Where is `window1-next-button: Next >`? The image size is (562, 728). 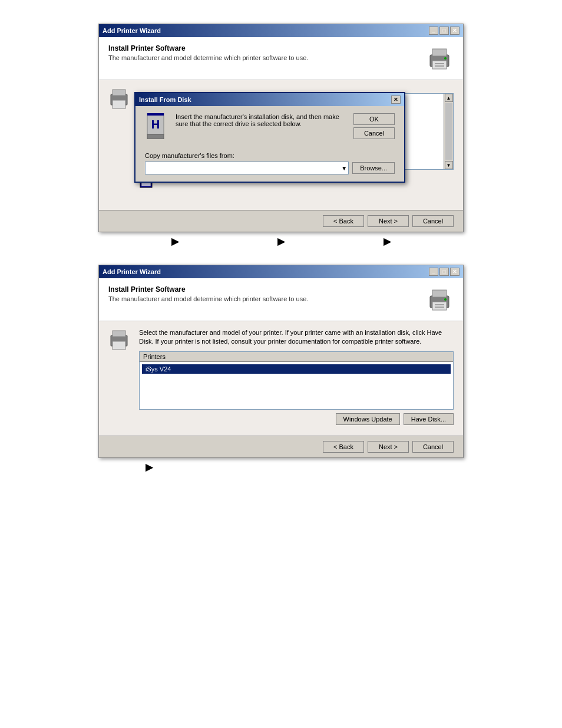
window1-next-button: Next > is located at coordinates (388, 221).